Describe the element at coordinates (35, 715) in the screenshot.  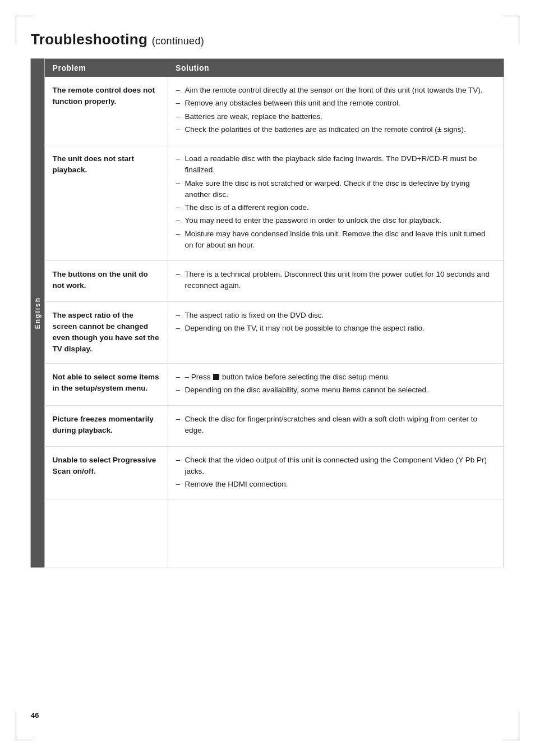
I see `page-number: 46` at that location.